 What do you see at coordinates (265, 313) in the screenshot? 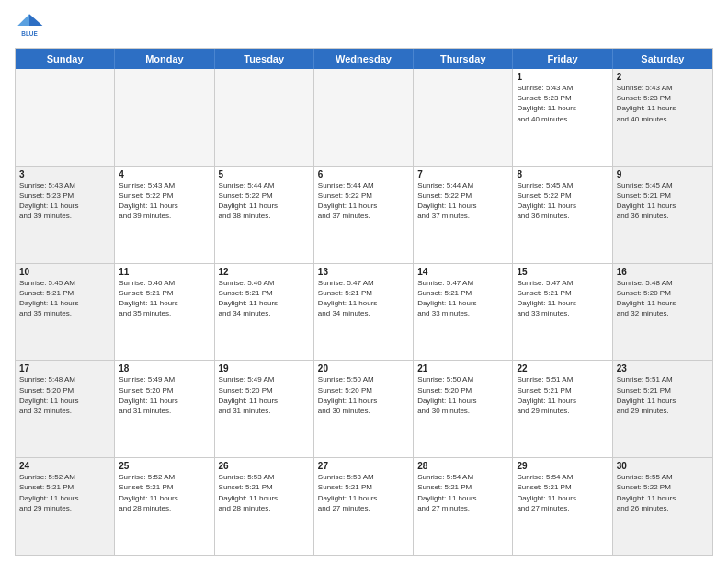
I see `calendar-cell: 12Sunrise: 5:46 AM Sunset: 5:21 PM Dayli…` at bounding box center [265, 313].